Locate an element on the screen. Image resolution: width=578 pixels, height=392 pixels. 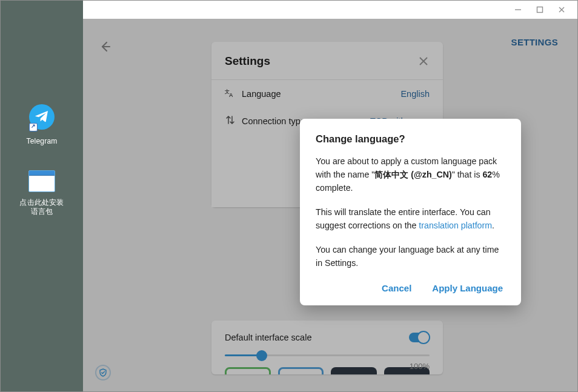
shortcut-badge-icon is located at coordinates (33, 127).